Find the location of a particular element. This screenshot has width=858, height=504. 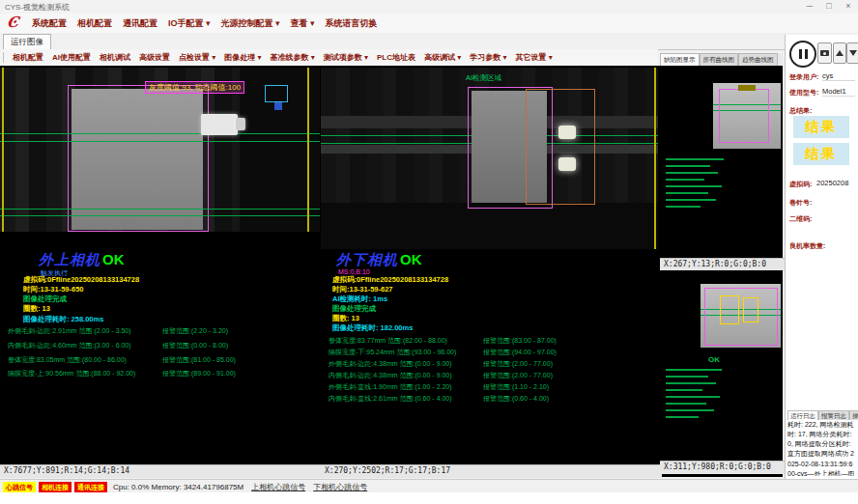

blue-marker is located at coordinates (278, 106).